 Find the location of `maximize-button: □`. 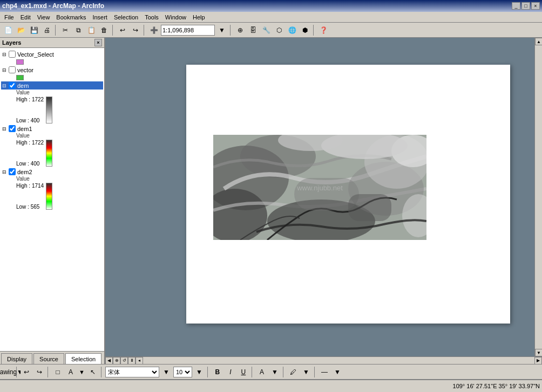

maximize-button: □ is located at coordinates (526, 6).